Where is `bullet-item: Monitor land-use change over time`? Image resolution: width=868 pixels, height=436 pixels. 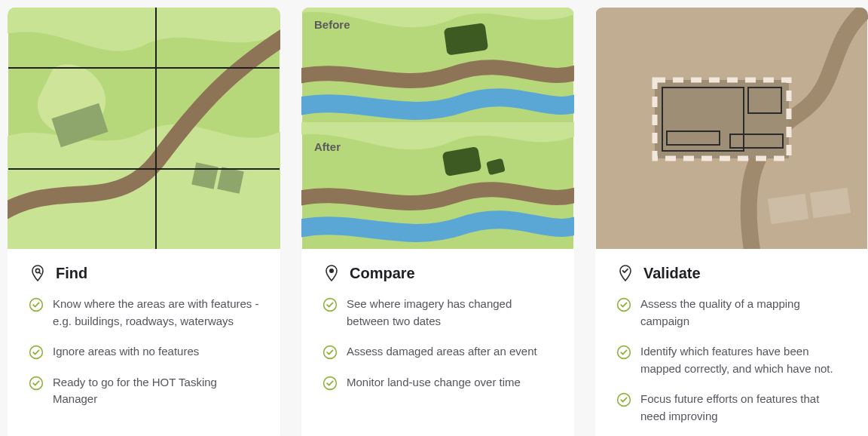
bullet-item: Monitor land-use change over time is located at coordinates (438, 383).